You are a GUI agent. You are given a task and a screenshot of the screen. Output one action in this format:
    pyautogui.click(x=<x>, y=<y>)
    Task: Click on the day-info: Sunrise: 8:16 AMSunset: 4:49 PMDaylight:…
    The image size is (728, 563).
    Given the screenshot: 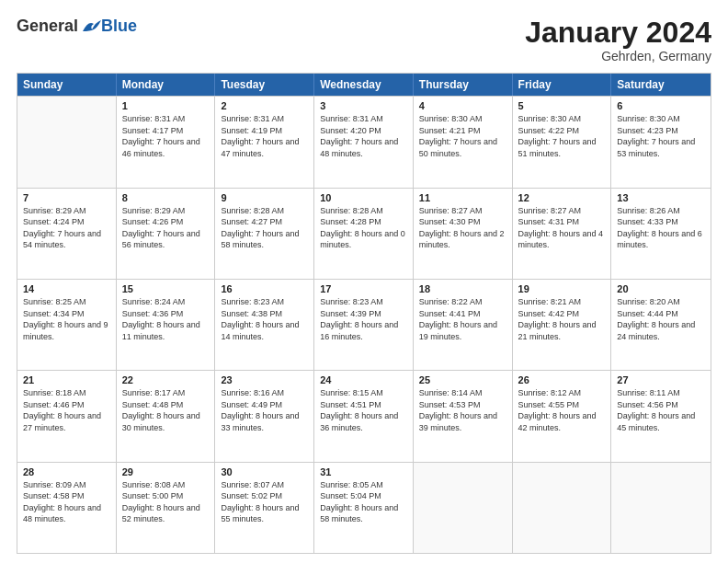 What is the action you would take?
    pyautogui.click(x=265, y=410)
    